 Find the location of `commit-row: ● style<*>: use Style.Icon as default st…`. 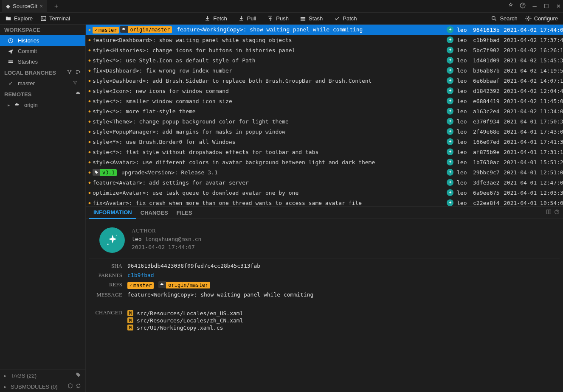

commit-row: ● style<*>: use Style.Icon as default st… is located at coordinates (324, 60).